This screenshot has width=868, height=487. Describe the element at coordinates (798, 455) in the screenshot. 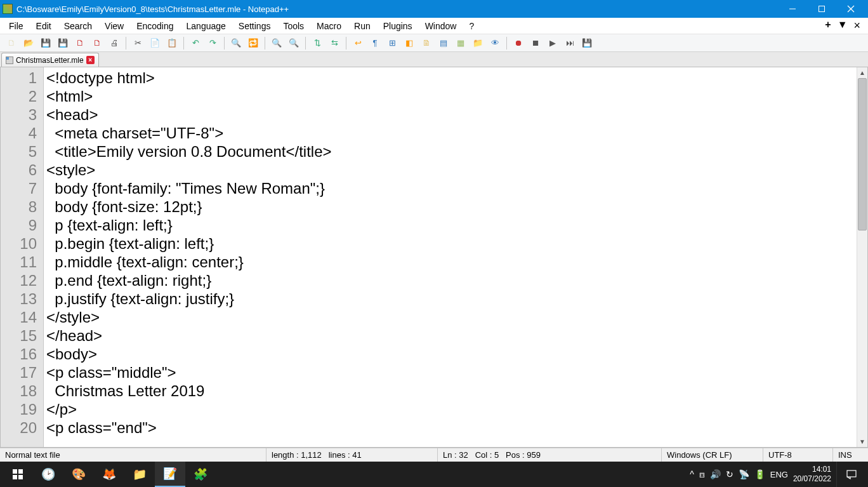

I see `status-encoding: UTF-8` at that location.